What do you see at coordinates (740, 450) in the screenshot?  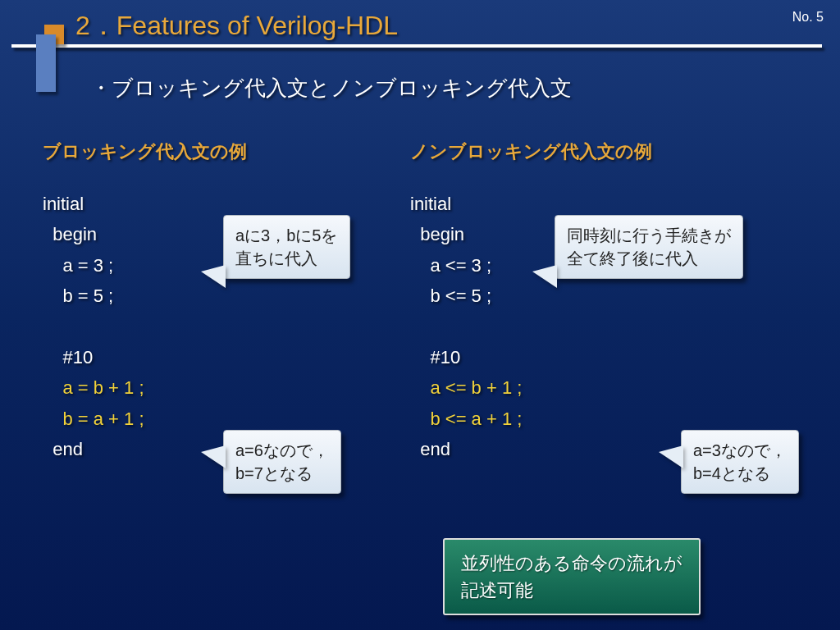 I see `callout-line: a=3なので，` at bounding box center [740, 450].